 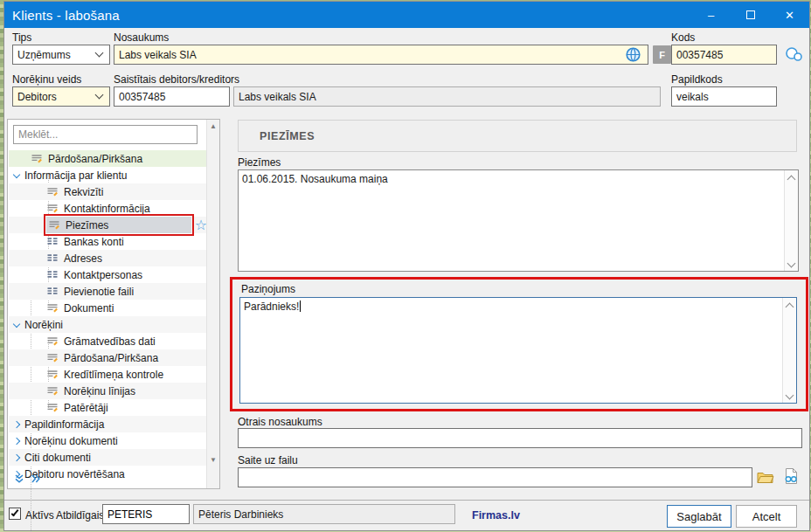 I want to click on saistitais-label: Saistītais debitors/kreditors, so click(x=177, y=79).